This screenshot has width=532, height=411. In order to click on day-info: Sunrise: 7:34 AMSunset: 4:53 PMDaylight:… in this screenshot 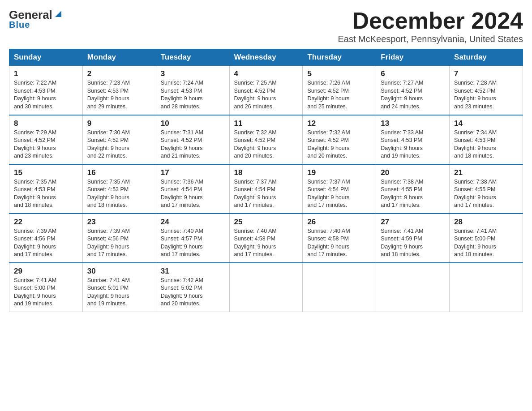, I will do `click(476, 144)`.